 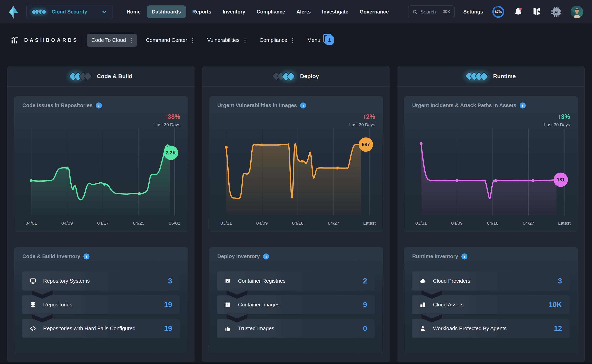 What do you see at coordinates (296, 305) in the screenshot?
I see `inventory-row-container-images: Container Images 9` at bounding box center [296, 305].